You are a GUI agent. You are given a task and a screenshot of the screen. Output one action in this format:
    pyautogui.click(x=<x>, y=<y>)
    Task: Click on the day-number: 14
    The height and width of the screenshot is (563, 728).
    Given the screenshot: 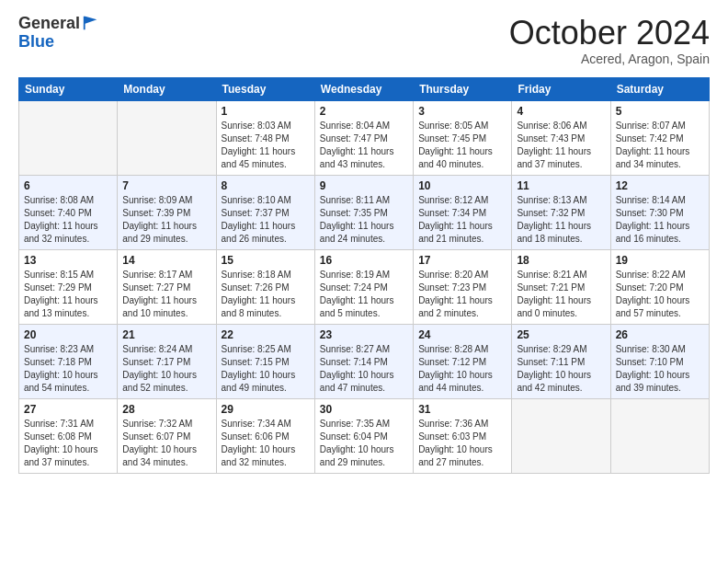 What is the action you would take?
    pyautogui.click(x=166, y=260)
    